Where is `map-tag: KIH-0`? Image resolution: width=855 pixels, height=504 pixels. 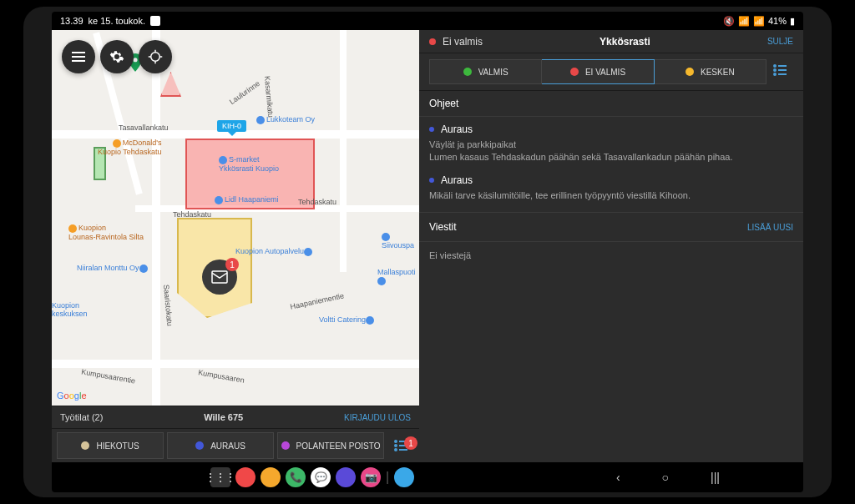 map-tag: KIH-0 is located at coordinates (232, 126).